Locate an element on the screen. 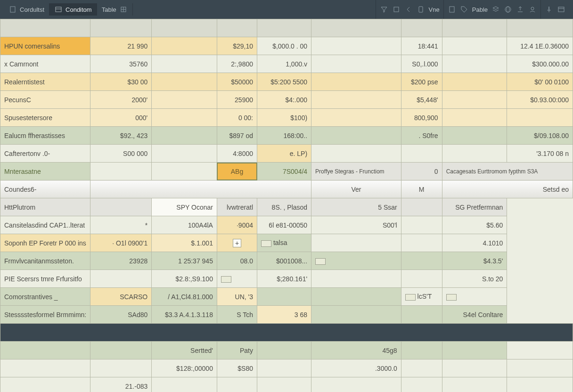 Image resolution: width=573 pixels, height=392 pixels. cell: SPY Oconar is located at coordinates (185, 207).